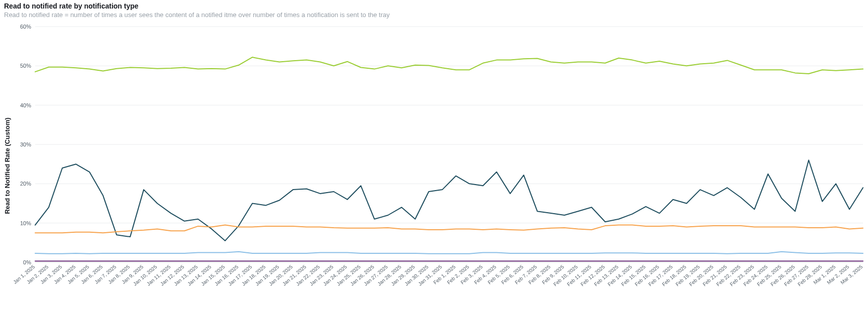 This screenshot has height=313, width=868. Describe the element at coordinates (26, 27) in the screenshot. I see `y-tick-label: 60%` at that location.